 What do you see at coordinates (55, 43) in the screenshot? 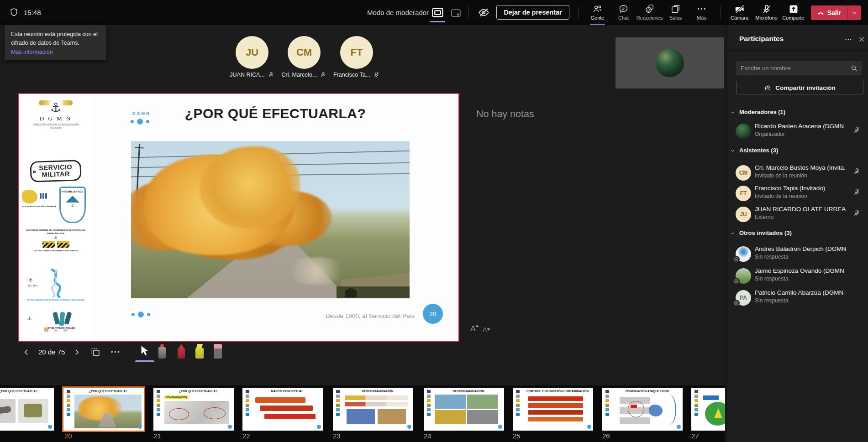
I see `encryption-tooltip: Esta reunión está protegida con el cifra…` at bounding box center [55, 43].